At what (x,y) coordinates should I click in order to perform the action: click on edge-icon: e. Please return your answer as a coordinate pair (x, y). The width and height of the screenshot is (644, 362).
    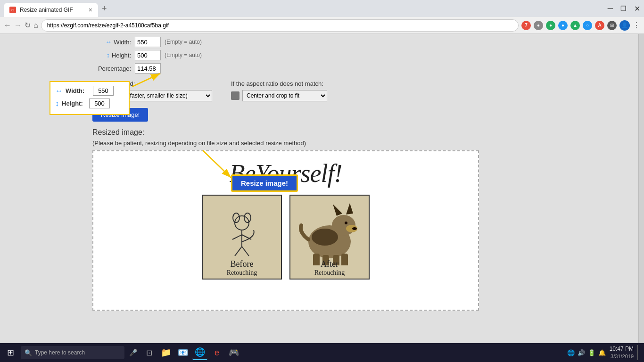
    Looking at the image, I should click on (217, 353).